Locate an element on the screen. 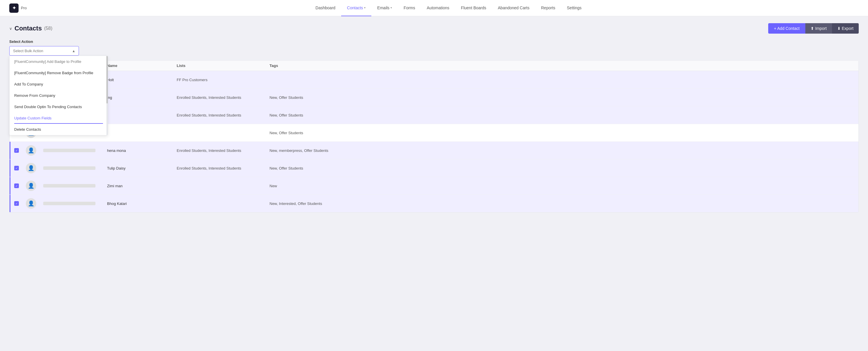 The width and height of the screenshot is (868, 351). page-title: Contacts is located at coordinates (28, 28).